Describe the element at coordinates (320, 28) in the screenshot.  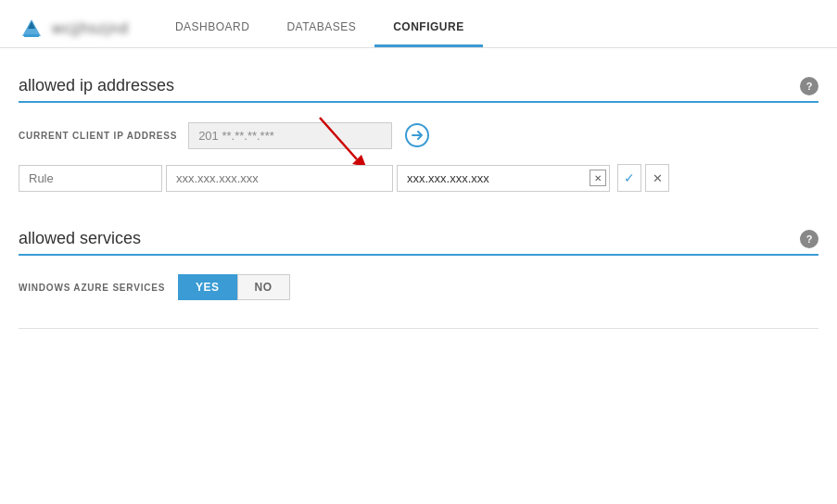
I see `nav-tabs: DASHBOARD DATABASES CONFIGURE` at that location.